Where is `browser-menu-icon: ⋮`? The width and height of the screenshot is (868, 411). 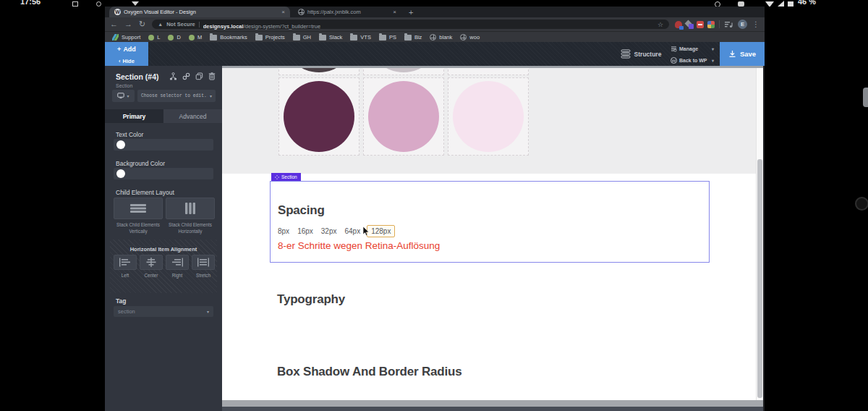
browser-menu-icon: ⋮ is located at coordinates (756, 25).